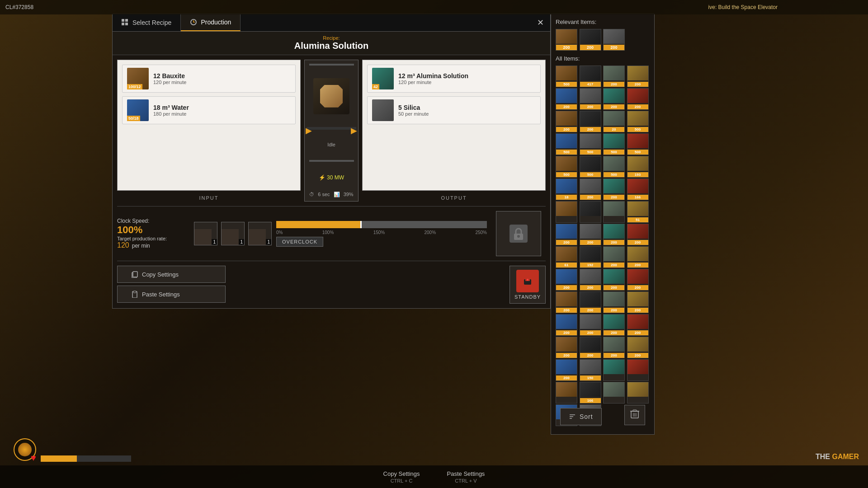  What do you see at coordinates (260, 234) in the screenshot?
I see `shard-slot-3: 1` at bounding box center [260, 234].